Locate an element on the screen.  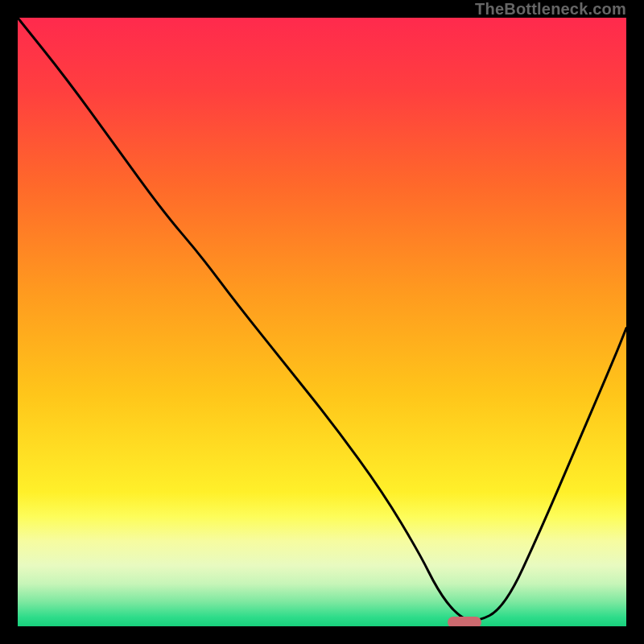
optimal-point-marker is located at coordinates (464, 622).